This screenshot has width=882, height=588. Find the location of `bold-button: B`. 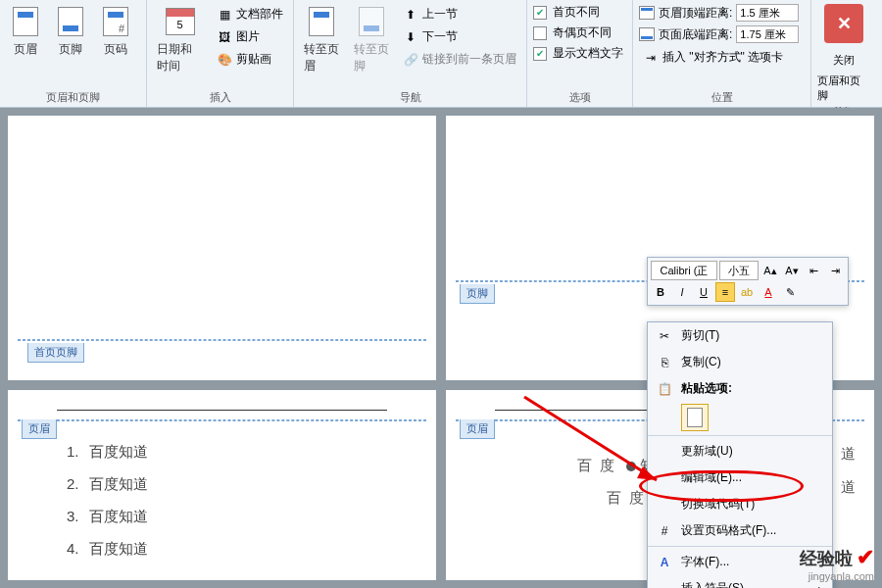

bold-button: B is located at coordinates (661, 292).